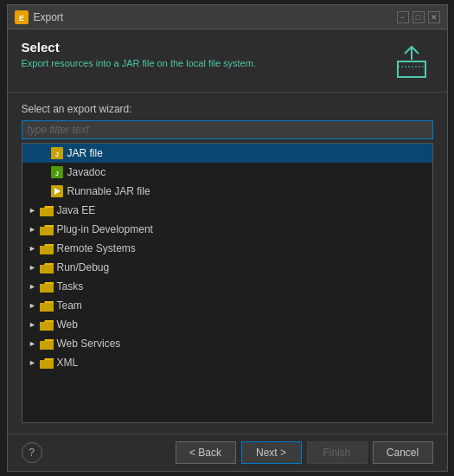 The height and width of the screenshot is (476, 454). Describe the element at coordinates (227, 286) in the screenshot. I see `list-item: ► Tasks` at that location.